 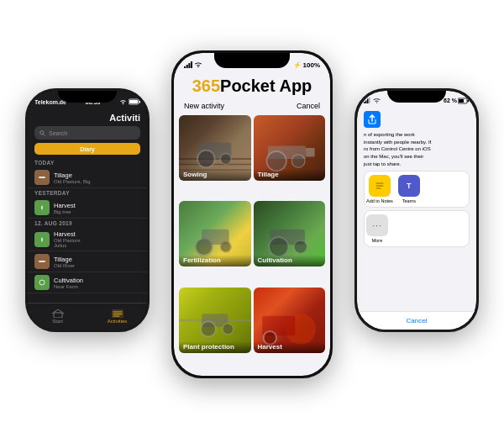 What do you see at coordinates (308, 106) in the screenshot?
I see `cancel-button: Cancel` at bounding box center [308, 106].